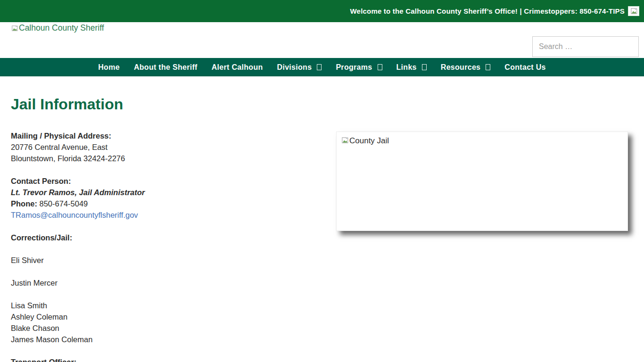 The width and height of the screenshot is (644, 362). Describe the element at coordinates (62, 204) in the screenshot. I see `phone-number: 850-674-5049` at that location.